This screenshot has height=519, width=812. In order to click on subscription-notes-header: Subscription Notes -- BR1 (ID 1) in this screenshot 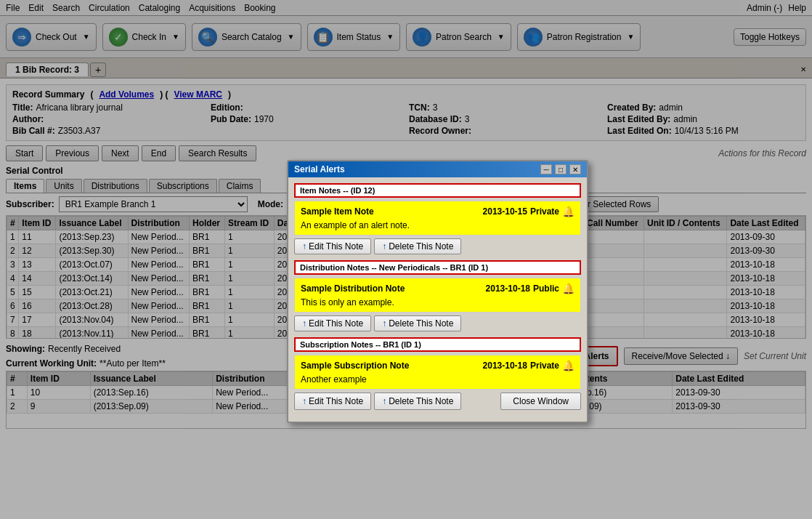, I will do `click(437, 345)`.